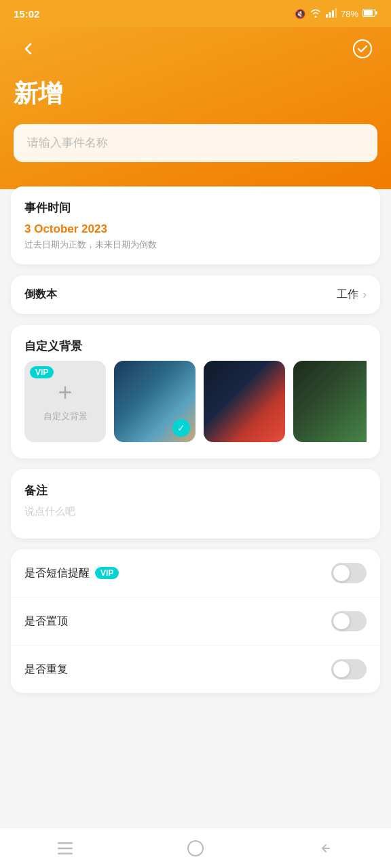  What do you see at coordinates (196, 574) in the screenshot?
I see `toggle-row-sms: 是否短信提醒 VIP` at bounding box center [196, 574].